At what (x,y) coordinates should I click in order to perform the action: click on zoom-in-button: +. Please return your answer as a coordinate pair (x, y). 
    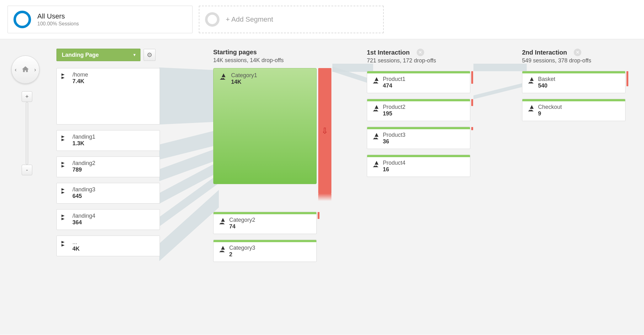
    Looking at the image, I should click on (27, 97).